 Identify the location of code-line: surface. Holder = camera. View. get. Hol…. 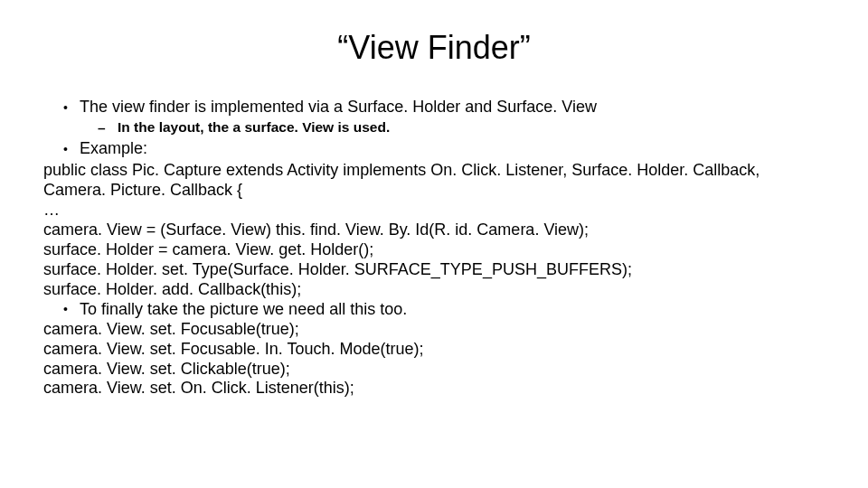
(434, 250).